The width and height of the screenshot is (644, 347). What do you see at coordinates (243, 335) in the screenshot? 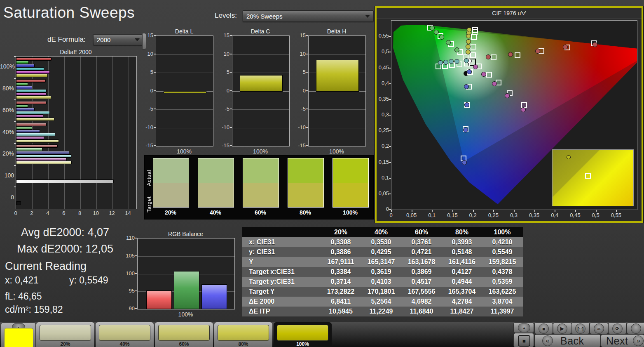
I see `patch-button-80%: 80%` at bounding box center [243, 335].